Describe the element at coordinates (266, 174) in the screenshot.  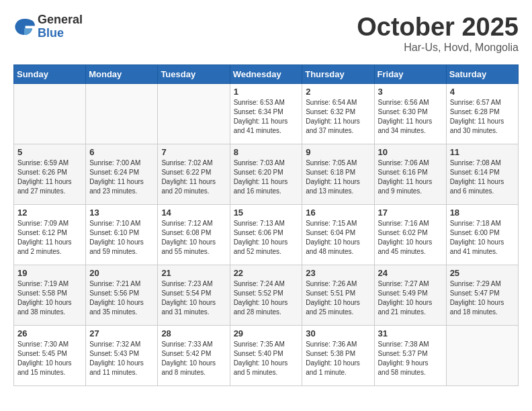
I see `week-row-2: 5Sunrise: 6:59 AM Sunset: 6:26 PM Daylig…` at that location.